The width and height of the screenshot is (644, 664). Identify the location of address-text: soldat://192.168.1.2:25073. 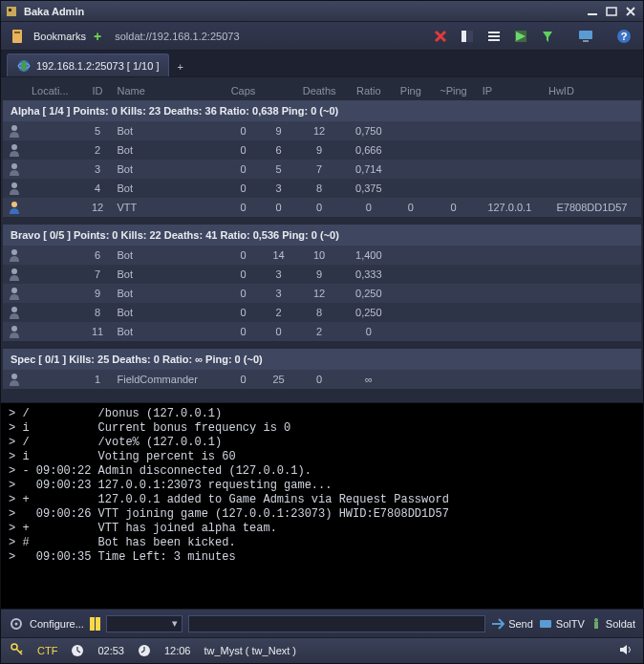
(177, 36).